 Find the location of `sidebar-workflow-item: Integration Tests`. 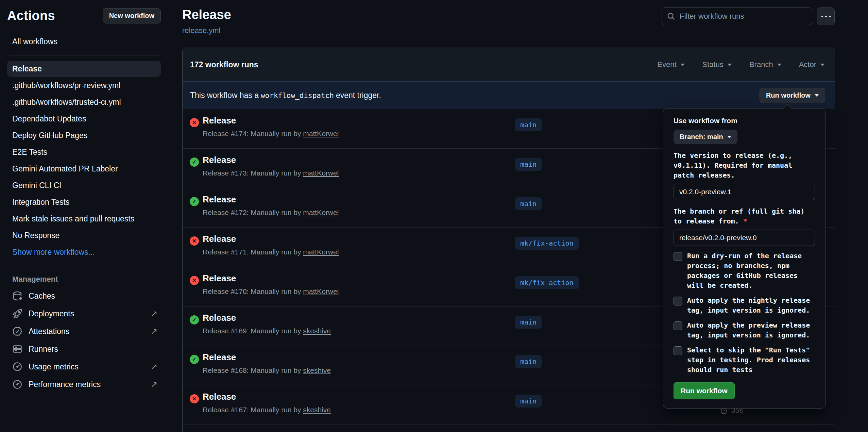

sidebar-workflow-item: Integration Tests is located at coordinates (84, 202).